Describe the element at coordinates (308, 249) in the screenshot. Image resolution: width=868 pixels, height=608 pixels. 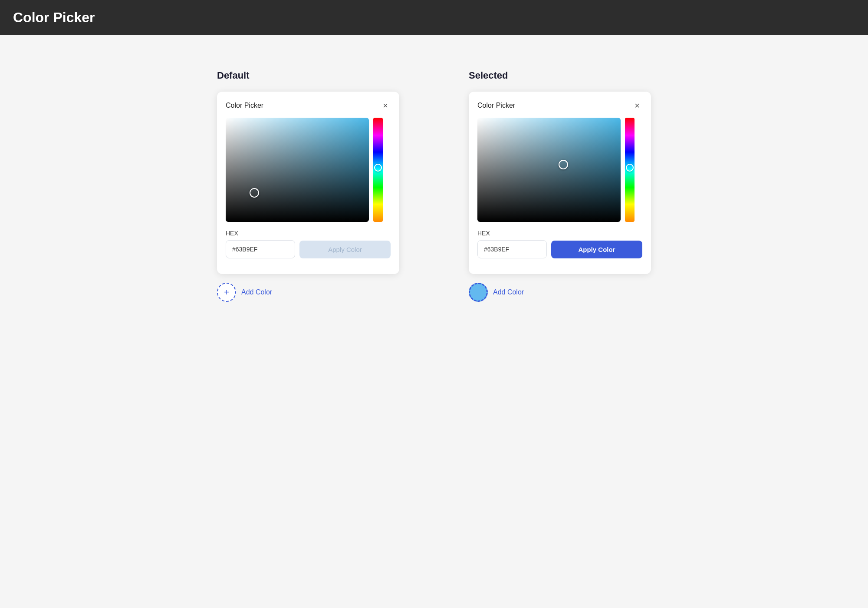
I see `default-hex-row: Apply Color` at that location.